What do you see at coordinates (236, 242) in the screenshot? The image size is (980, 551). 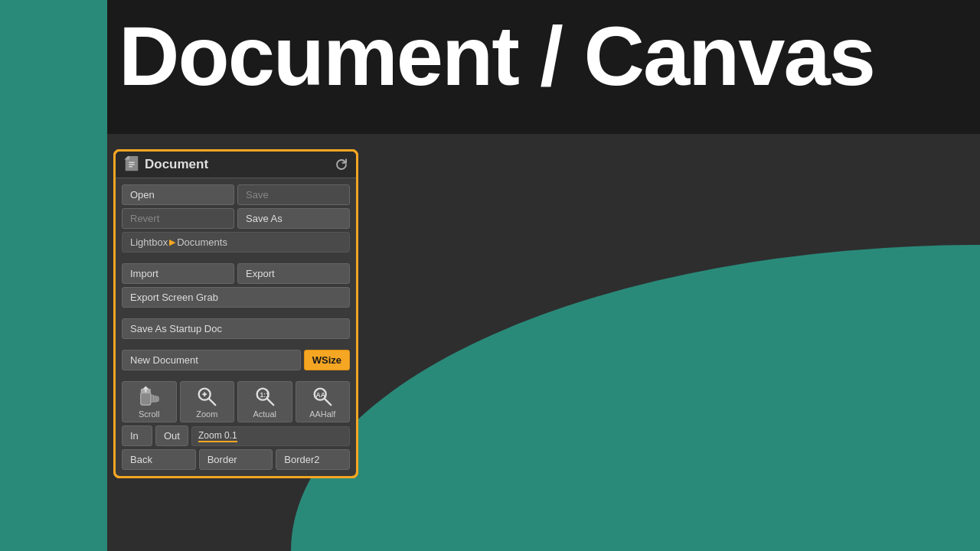 I see `path-row: Lightbox▶Documents` at bounding box center [236, 242].